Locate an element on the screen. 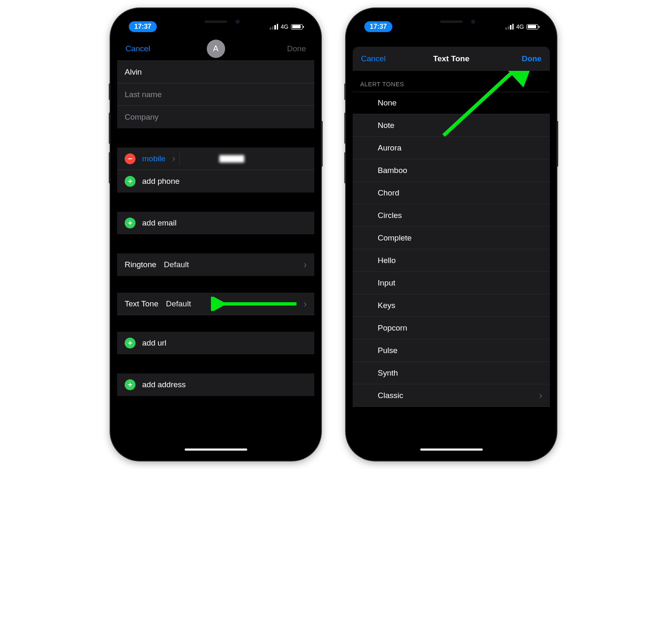  last-name-field: Last name is located at coordinates (216, 95).